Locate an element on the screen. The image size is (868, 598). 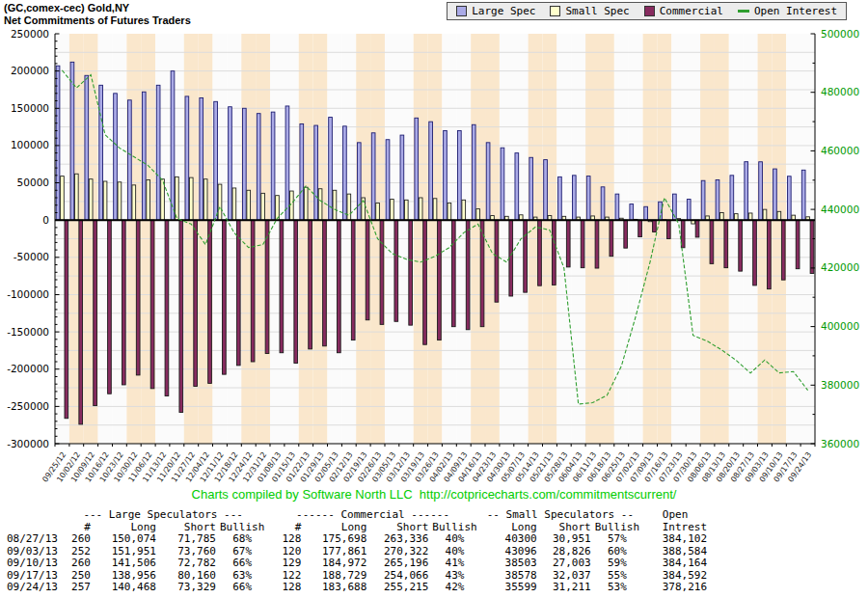
table-cell: 254,066 is located at coordinates (401, 577).